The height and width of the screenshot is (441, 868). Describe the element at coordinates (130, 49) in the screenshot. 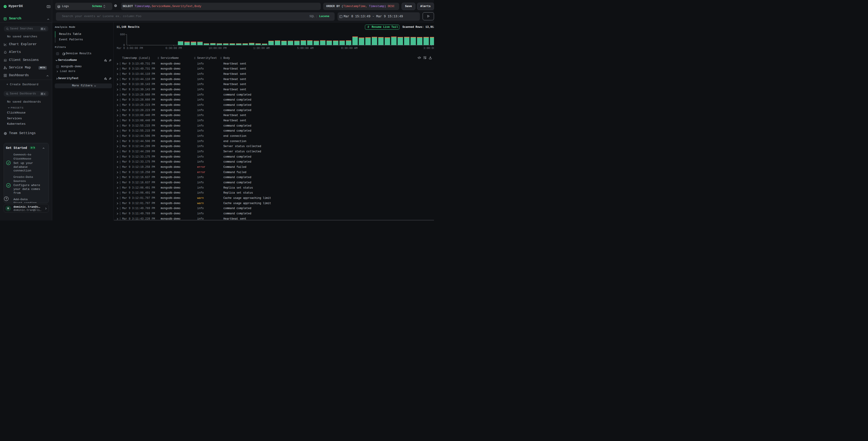

I see `svg-text: Mar 8 3:00:00 PM` at that location.